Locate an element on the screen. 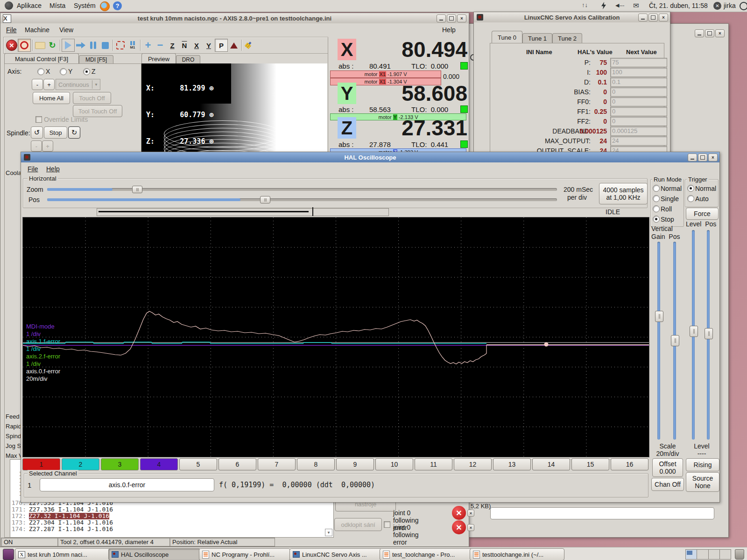  zoom-out-icon: − is located at coordinates (160, 45).